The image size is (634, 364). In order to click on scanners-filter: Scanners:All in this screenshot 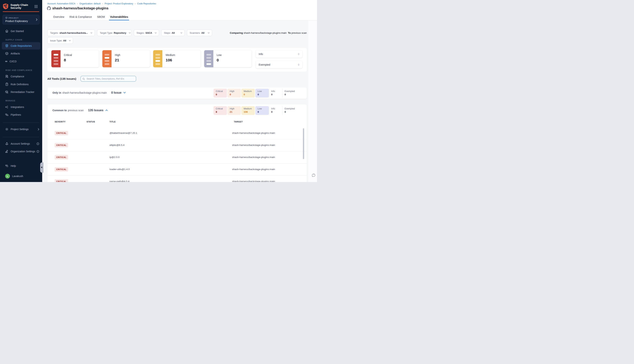, I will do `click(200, 33)`.